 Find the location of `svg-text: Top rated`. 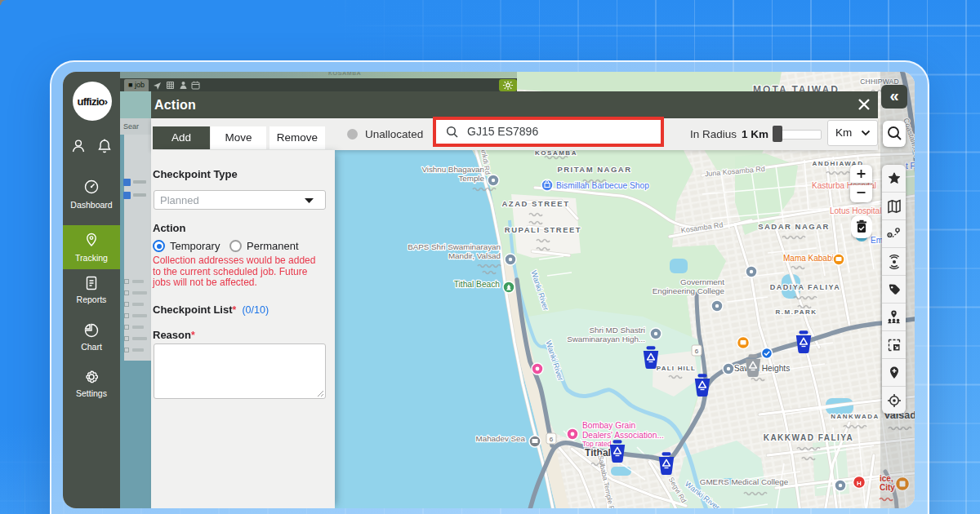

svg-text: Top rated is located at coordinates (597, 444).